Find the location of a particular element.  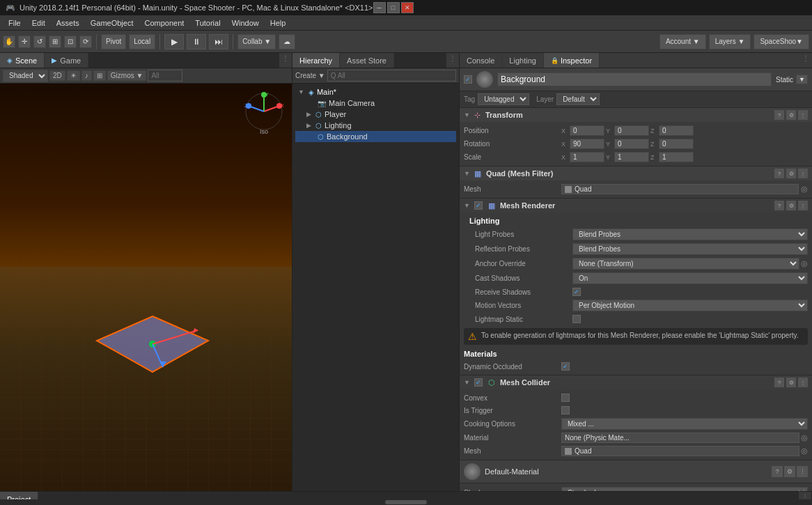

mesh-collider-enable: ✓ is located at coordinates (478, 382).